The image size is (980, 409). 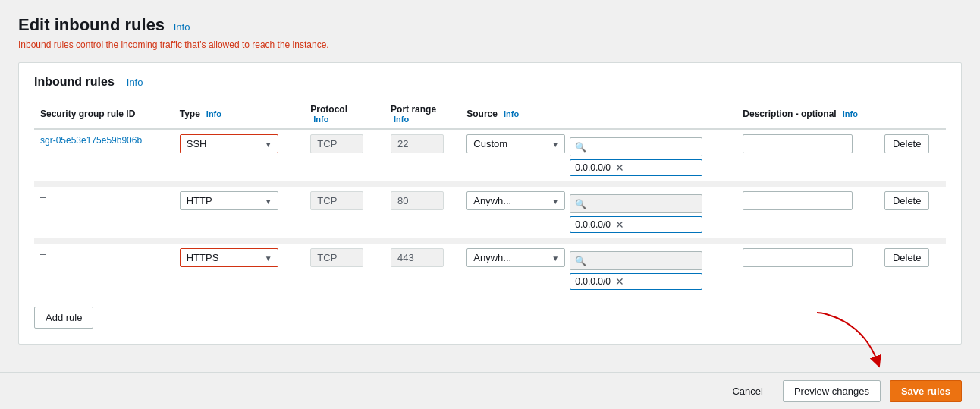 What do you see at coordinates (490, 267) in the screenshot?
I see `table-row: – HTTPS ▼ Anywh... ▼ 🔍` at bounding box center [490, 267].